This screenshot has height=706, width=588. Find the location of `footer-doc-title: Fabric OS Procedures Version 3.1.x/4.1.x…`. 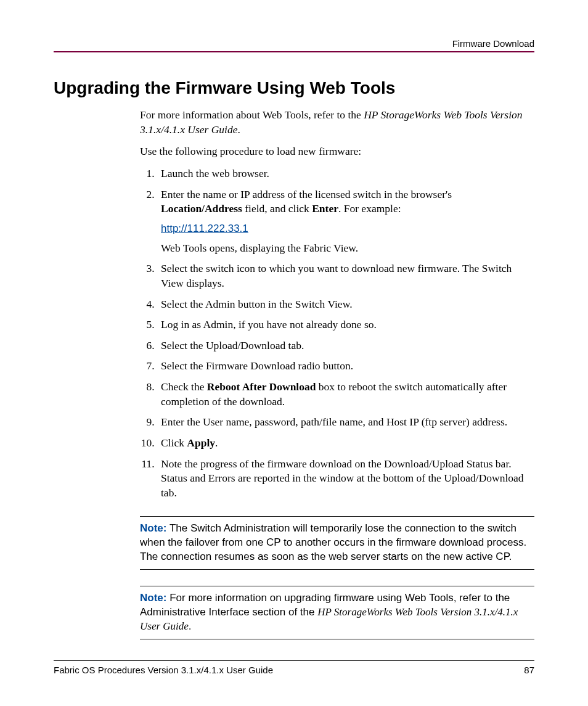

footer-doc-title: Fabric OS Procedures Version 3.1.x/4.1.x… is located at coordinates (163, 670).